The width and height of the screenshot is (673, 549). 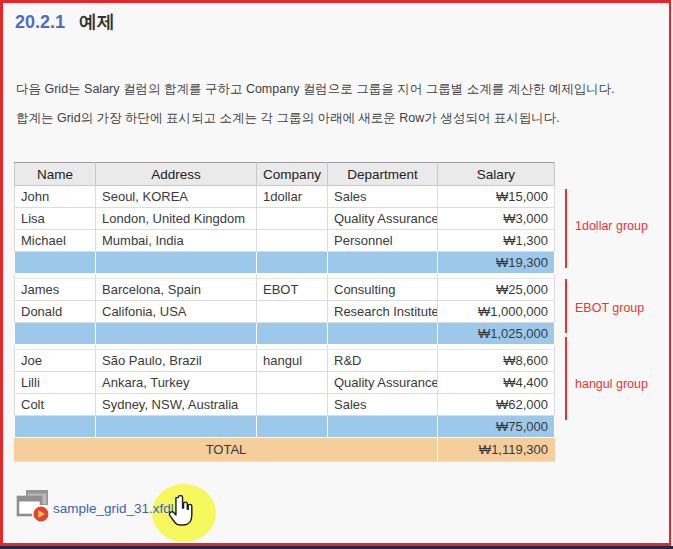 I want to click on page-title: 20.2.1예제, so click(x=65, y=22).